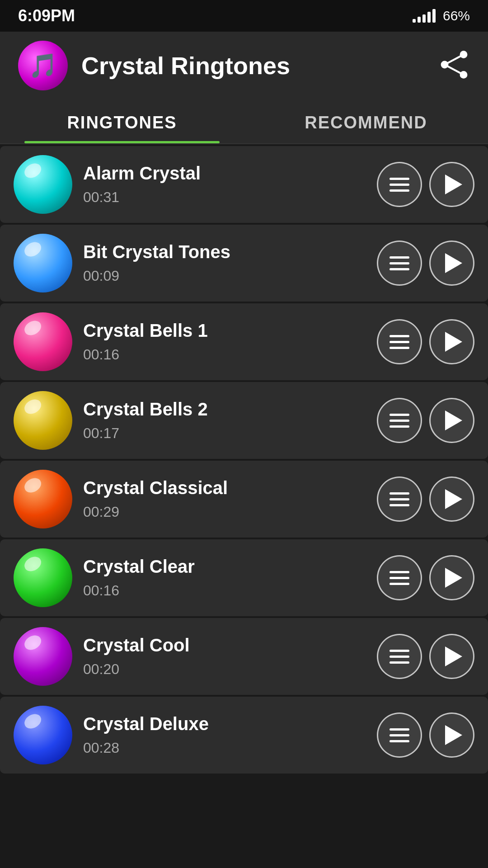 Image resolution: width=488 pixels, height=868 pixels. What do you see at coordinates (454, 66) in the screenshot?
I see `share-button` at bounding box center [454, 66].